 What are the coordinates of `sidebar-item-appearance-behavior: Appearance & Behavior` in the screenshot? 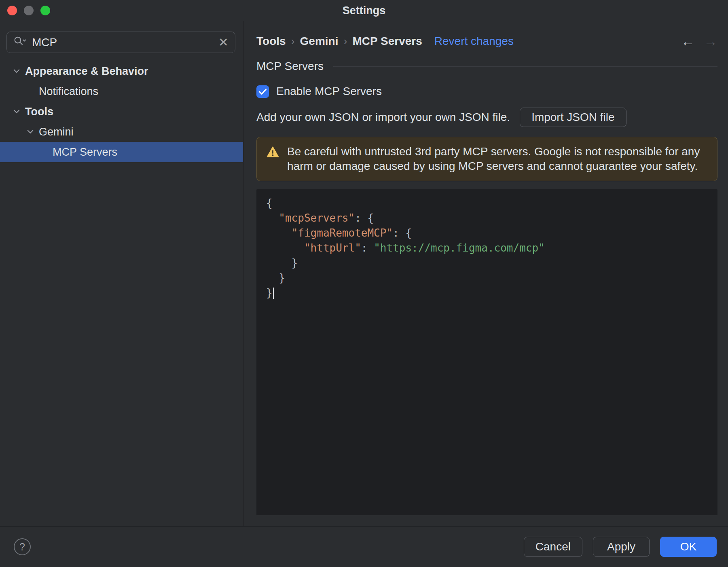 It's located at (121, 71).